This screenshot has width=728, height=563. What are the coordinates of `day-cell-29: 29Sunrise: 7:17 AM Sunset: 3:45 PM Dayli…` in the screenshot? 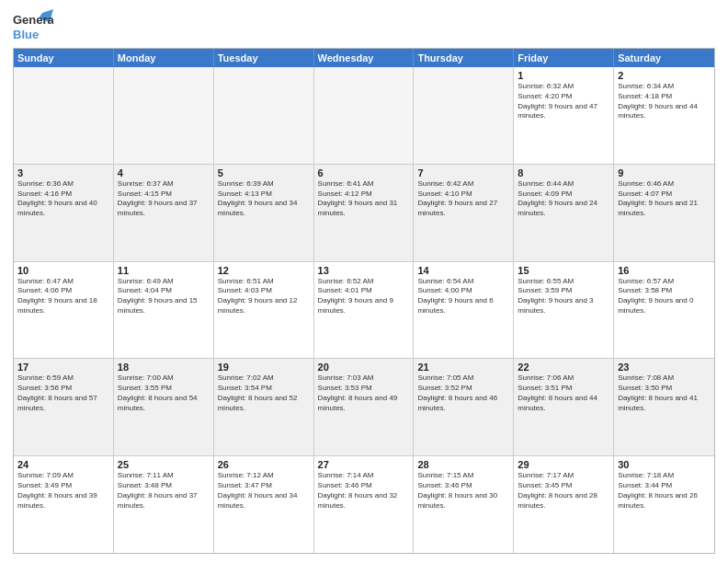 It's located at (564, 504).